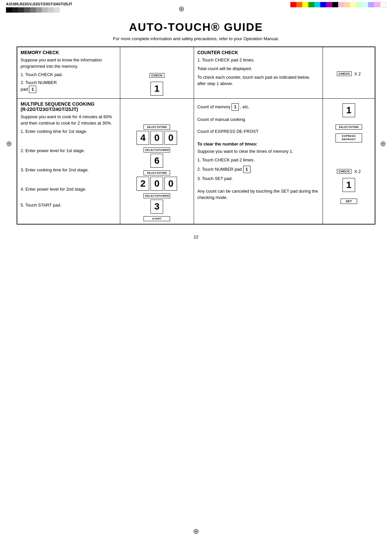 This screenshot has width=392, height=549. Describe the element at coordinates (196, 237) in the screenshot. I see `page-number: 22` at that location.